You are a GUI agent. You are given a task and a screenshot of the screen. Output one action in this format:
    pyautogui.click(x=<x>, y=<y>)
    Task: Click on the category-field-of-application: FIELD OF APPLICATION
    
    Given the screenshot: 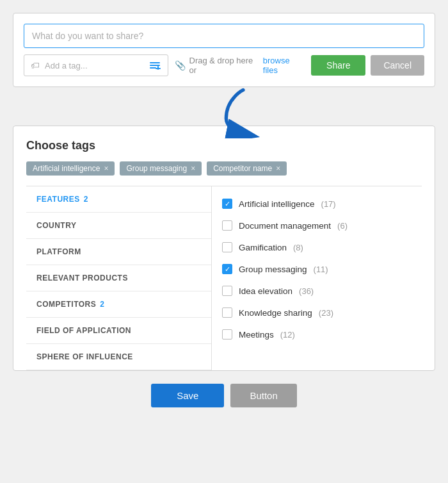 What is the action you would take?
    pyautogui.click(x=119, y=331)
    